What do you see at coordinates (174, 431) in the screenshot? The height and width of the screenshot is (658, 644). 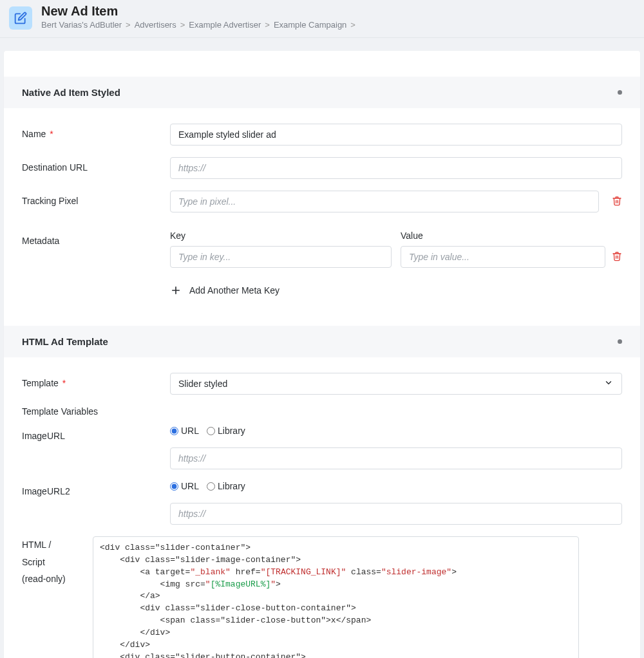 I see `imageurl-url-radio` at bounding box center [174, 431].